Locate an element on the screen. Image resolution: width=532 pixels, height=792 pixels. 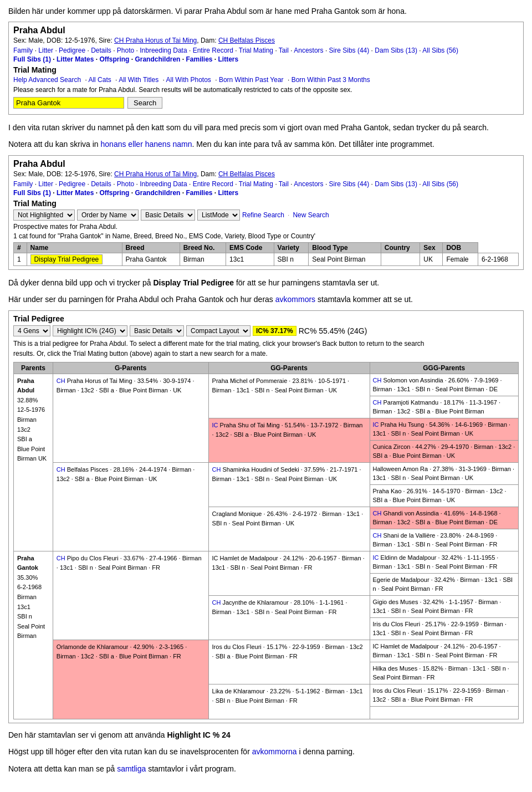
ic-ggg-9: IC is located at coordinates (376, 558).